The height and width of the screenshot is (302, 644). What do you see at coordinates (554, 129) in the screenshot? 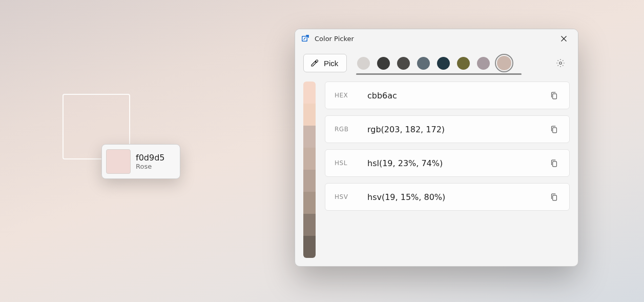
I see `copy-button-rgb` at bounding box center [554, 129].